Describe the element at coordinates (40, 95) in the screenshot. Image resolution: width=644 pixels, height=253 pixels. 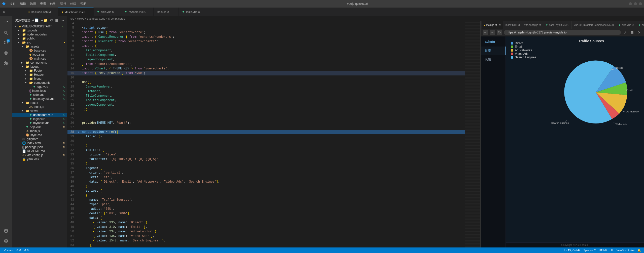
I see `sidebar-item-side-vue: ▼ side.vue U` at that location.